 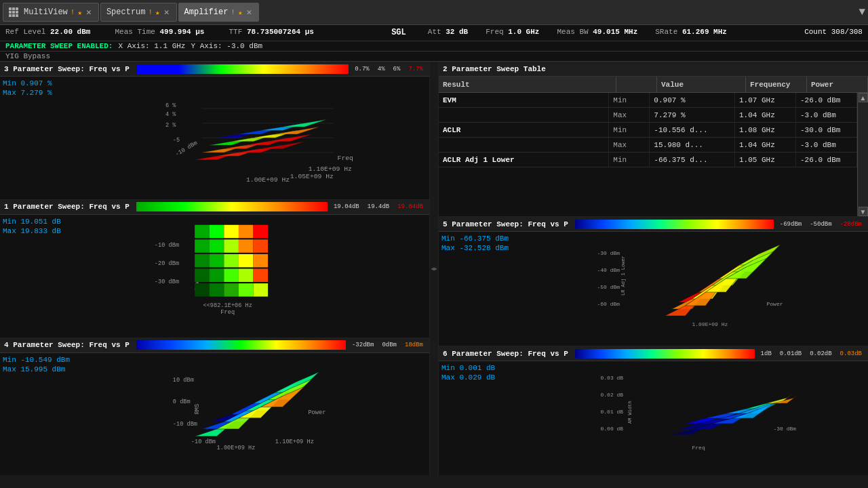 I want to click on chart4-svg: 10 dBm 0 dBm -10 dBm RMS, so click(x=254, y=415).